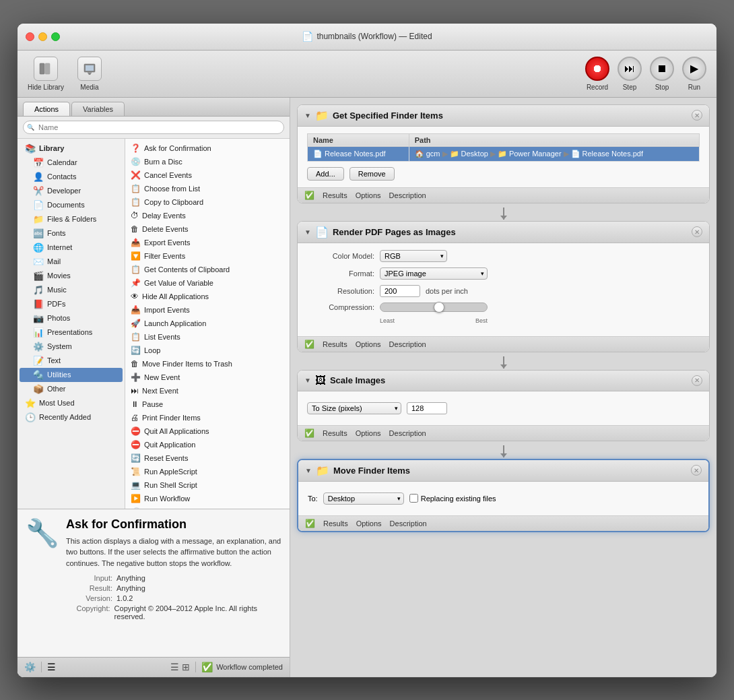  What do you see at coordinates (71, 346) in the screenshot?
I see `sidebar-item-system: ⚙️ System` at bounding box center [71, 346].